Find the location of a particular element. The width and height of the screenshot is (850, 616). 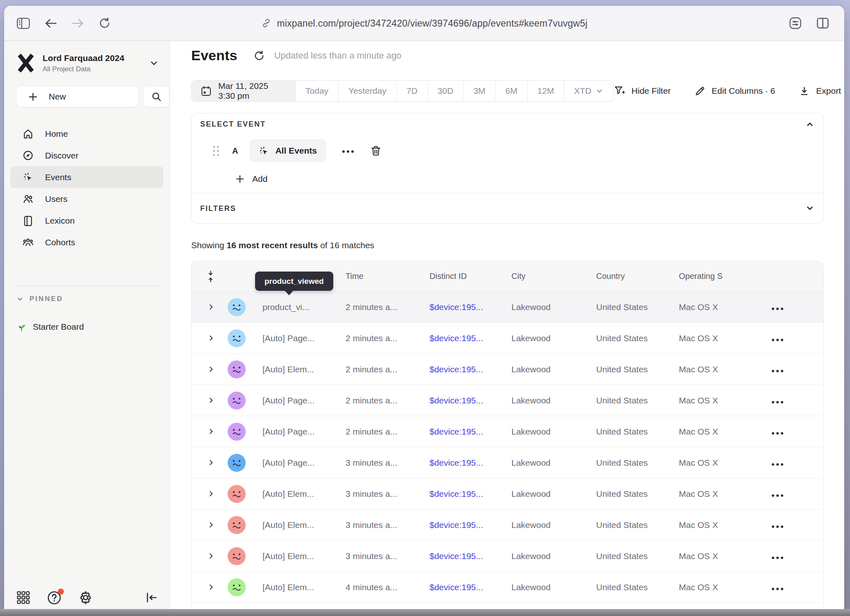

page-settings-icon is located at coordinates (795, 23).